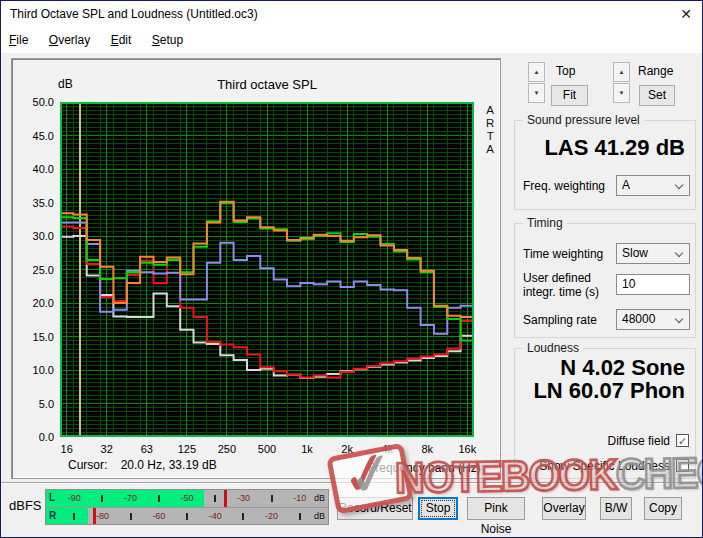 Image resolution: width=703 pixels, height=538 pixels. What do you see at coordinates (536, 72) in the screenshot?
I see `top-up-arrow-icon: ▲` at bounding box center [536, 72].